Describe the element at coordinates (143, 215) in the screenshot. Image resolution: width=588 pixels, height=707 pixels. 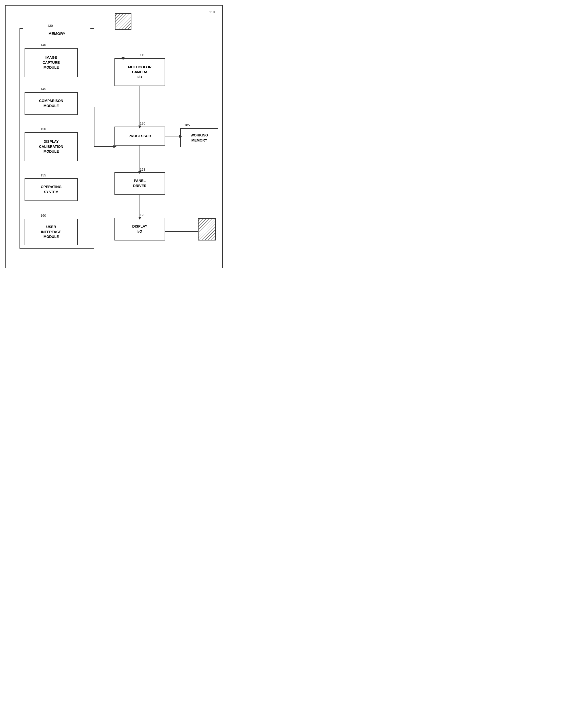
I see `ref-125: 125` at that location.